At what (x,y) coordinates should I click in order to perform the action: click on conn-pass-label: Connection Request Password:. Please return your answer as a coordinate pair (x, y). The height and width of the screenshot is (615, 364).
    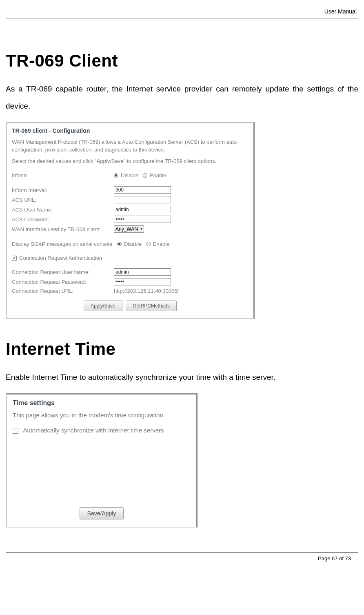
    Looking at the image, I should click on (63, 282).